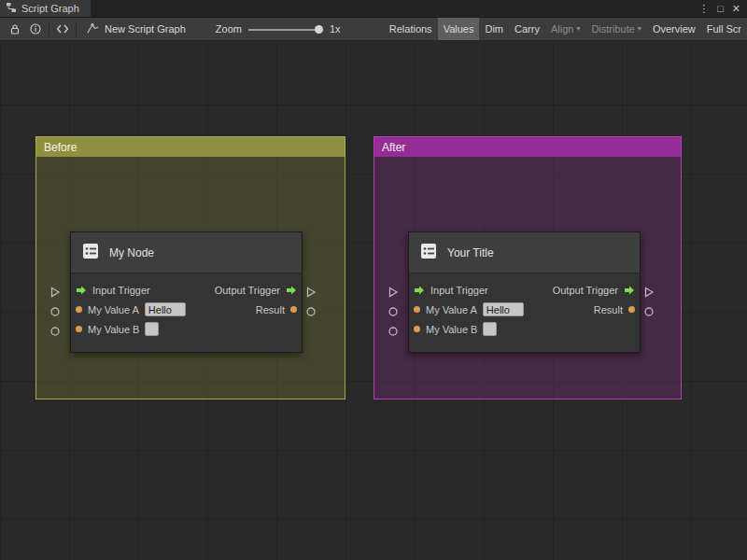  I want to click on node-your-title-header: Your Title, so click(525, 253).